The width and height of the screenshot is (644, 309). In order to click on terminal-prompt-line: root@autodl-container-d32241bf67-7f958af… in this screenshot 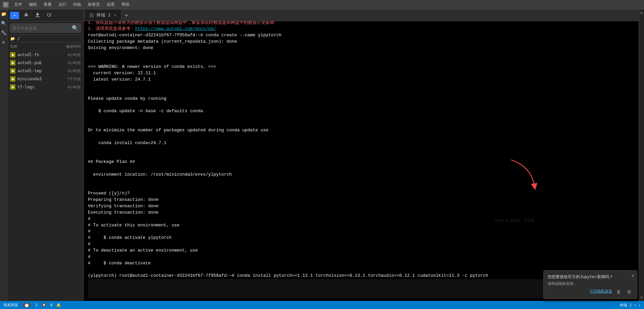, I will do `click(361, 36)`.